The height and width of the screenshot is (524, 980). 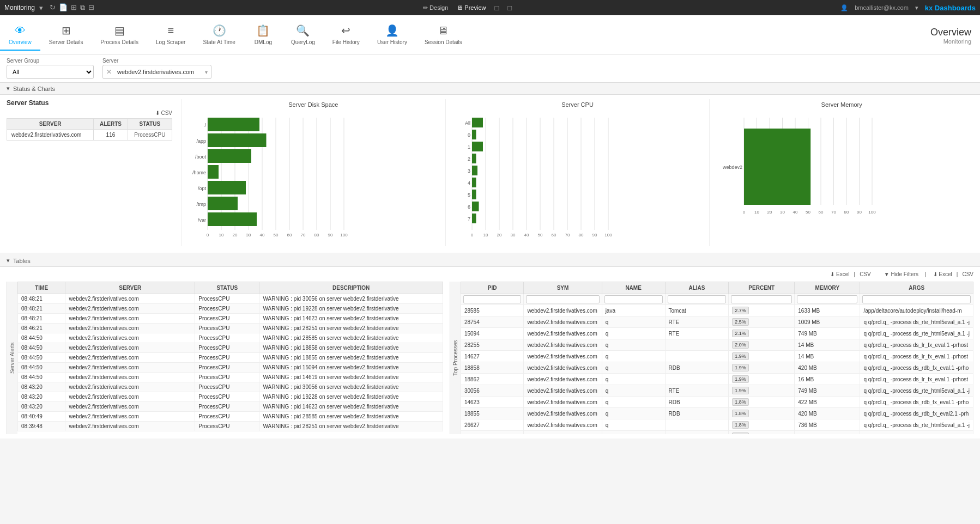 I want to click on process-cell: 2.1%, so click(x=762, y=333).